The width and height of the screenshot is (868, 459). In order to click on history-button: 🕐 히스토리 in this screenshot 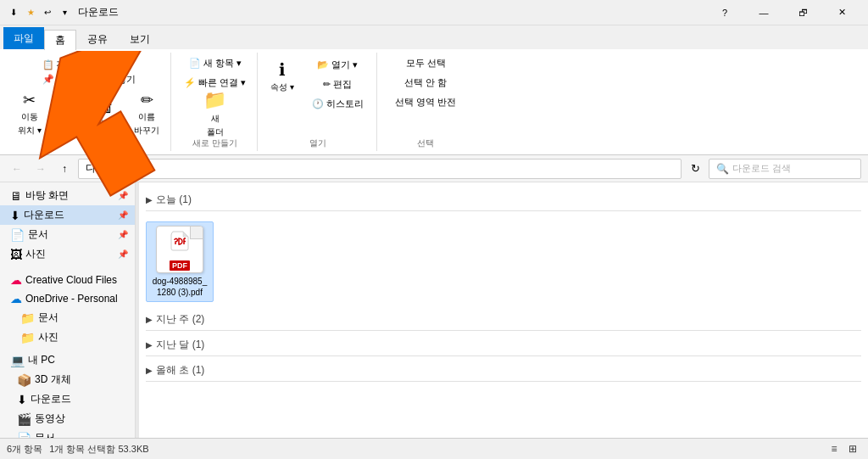, I will do `click(337, 104)`.